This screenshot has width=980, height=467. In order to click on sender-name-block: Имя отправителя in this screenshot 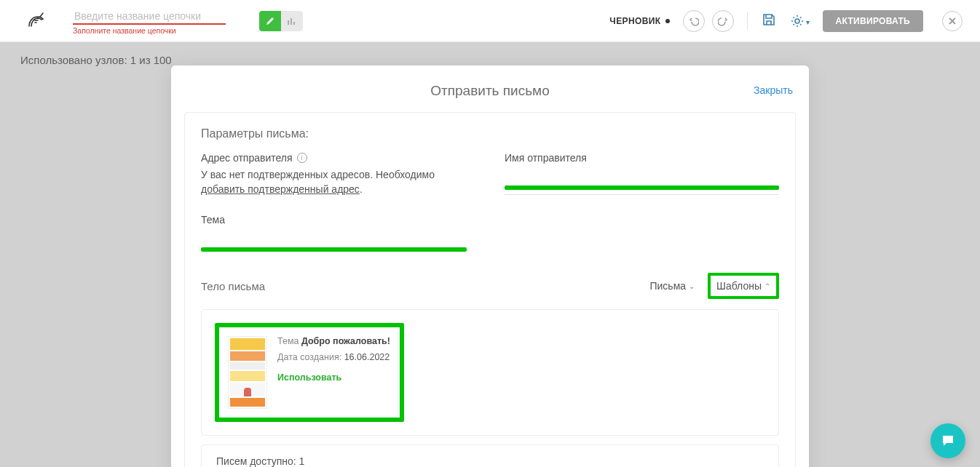, I will do `click(642, 175)`.